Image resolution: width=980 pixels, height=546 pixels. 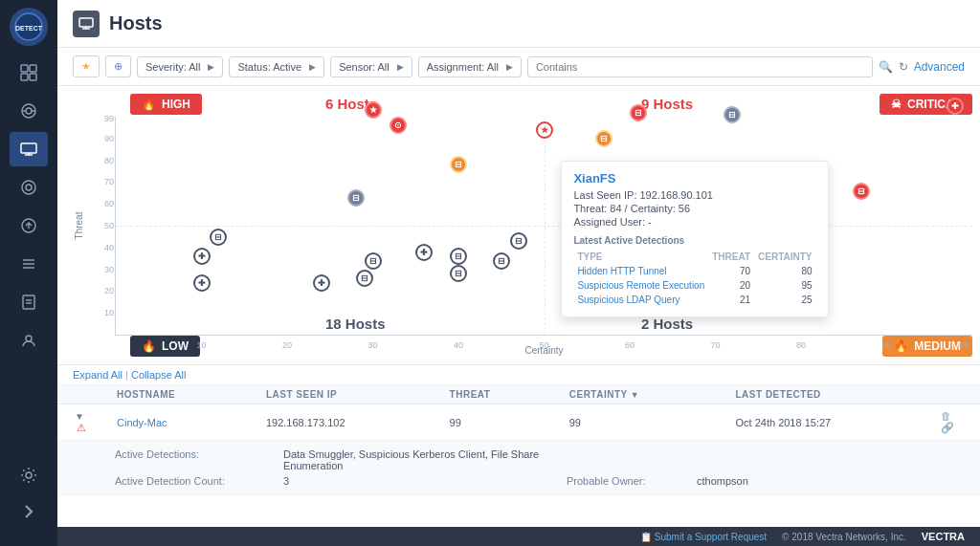 I want to click on sidebar-item-dashboard, so click(x=29, y=73).